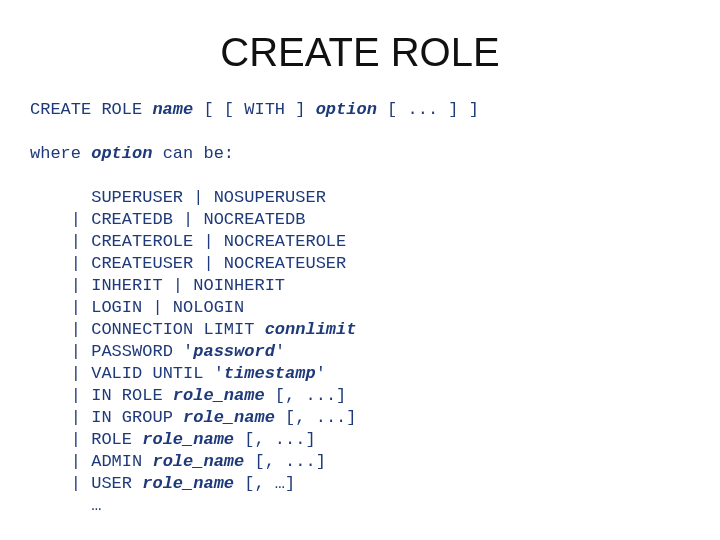  I want to click on param-connlimit: connlimit, so click(311, 330).